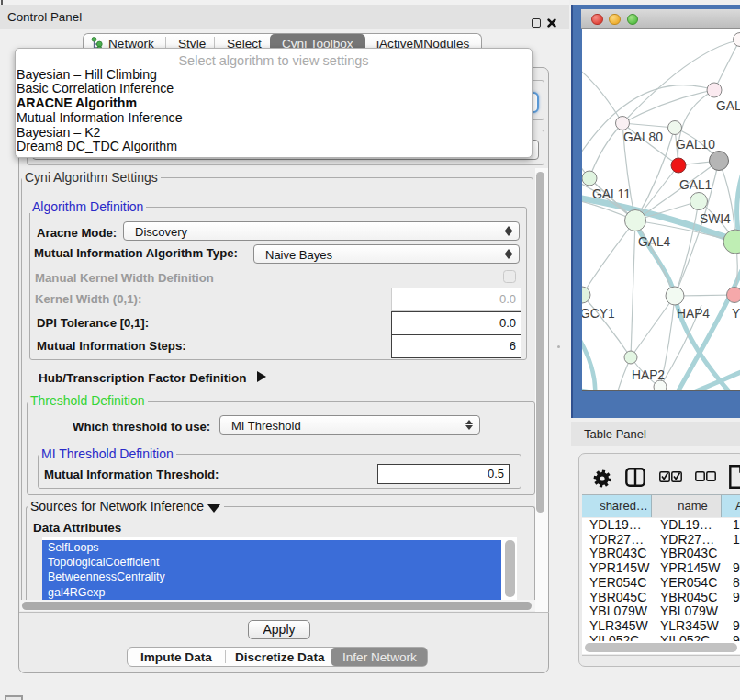  What do you see at coordinates (693, 314) in the screenshot?
I see `svg-text: HAP4` at bounding box center [693, 314].